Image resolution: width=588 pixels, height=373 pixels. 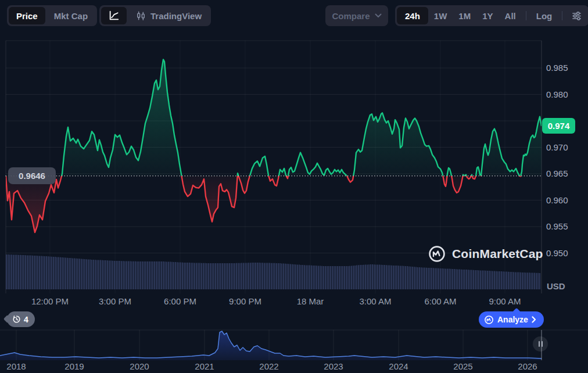 I want to click on watermark-text: CoinMarketCap, so click(x=497, y=254).